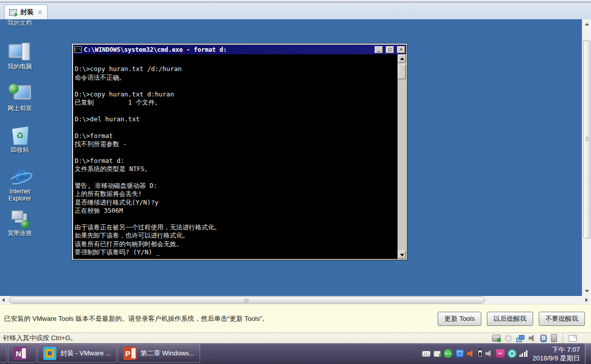 This screenshot has width=591, height=364. I want to click on scroll-right-icon, so click(586, 300).